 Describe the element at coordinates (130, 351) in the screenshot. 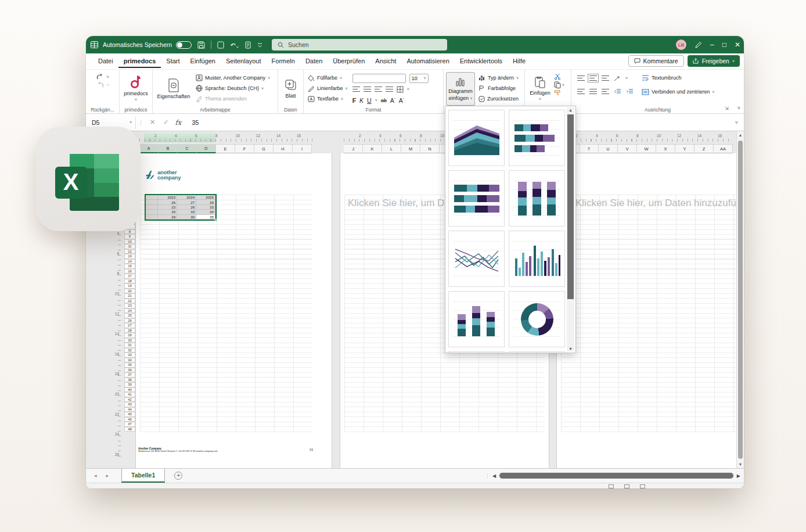

I see `row-header-32: 32` at that location.